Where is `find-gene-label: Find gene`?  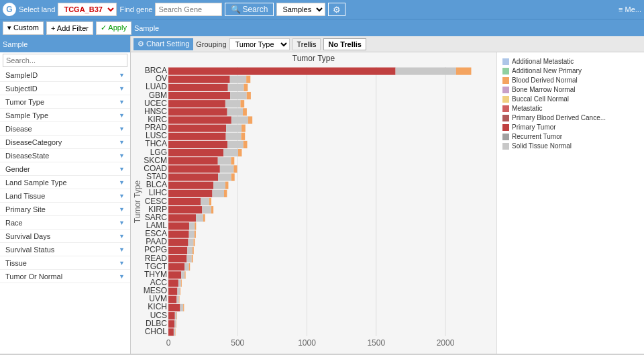 find-gene-label: Find gene is located at coordinates (136, 9).